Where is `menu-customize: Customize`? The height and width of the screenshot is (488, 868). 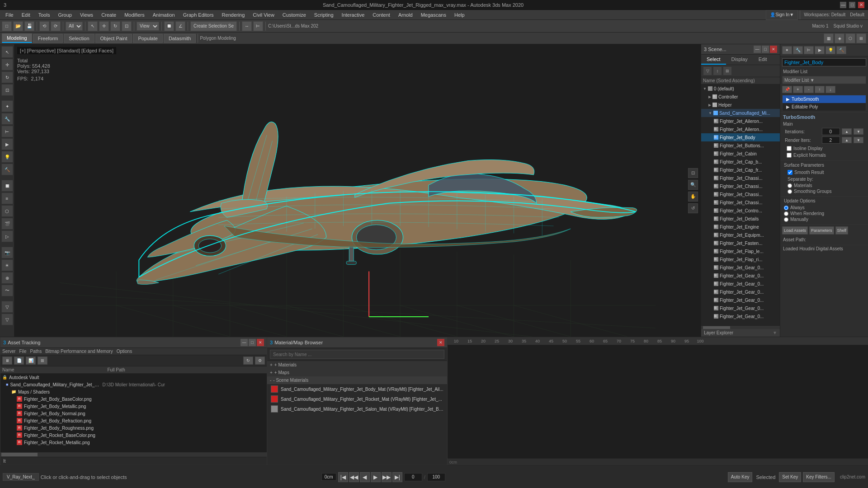 menu-customize: Customize is located at coordinates (294, 15).